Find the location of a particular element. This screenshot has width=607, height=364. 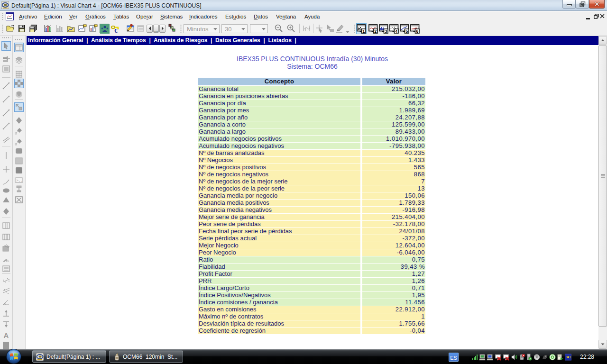

svg-text: A is located at coordinates (7, 336).